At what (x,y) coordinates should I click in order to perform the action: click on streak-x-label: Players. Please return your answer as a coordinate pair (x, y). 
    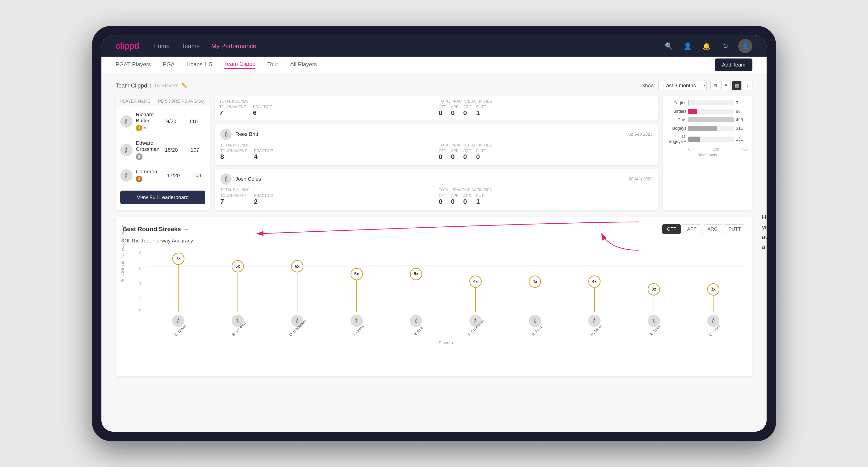
    Looking at the image, I should click on (446, 343).